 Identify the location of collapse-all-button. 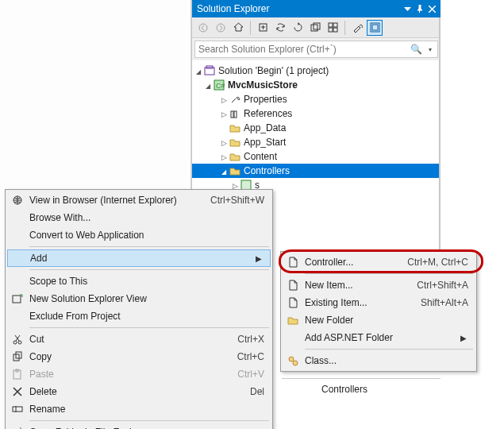
(315, 28).